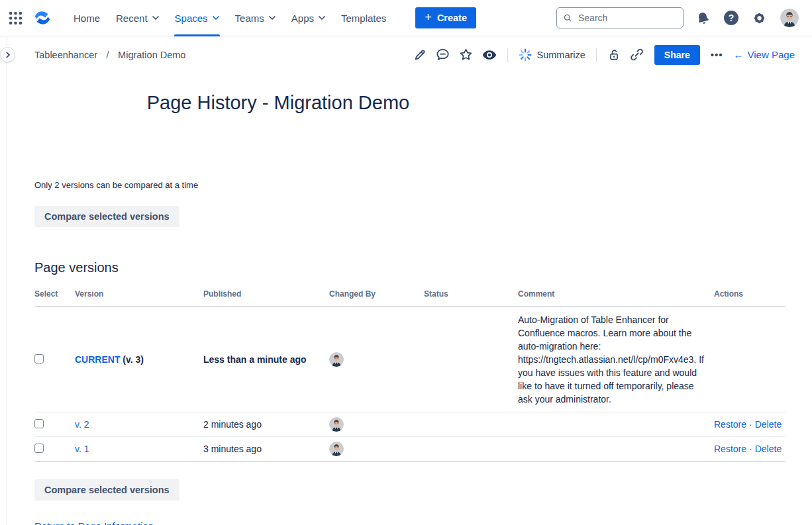 Image resolution: width=812 pixels, height=525 pixels. Describe the element at coordinates (133, 359) in the screenshot. I see `version-number: (v. 3)` at that location.